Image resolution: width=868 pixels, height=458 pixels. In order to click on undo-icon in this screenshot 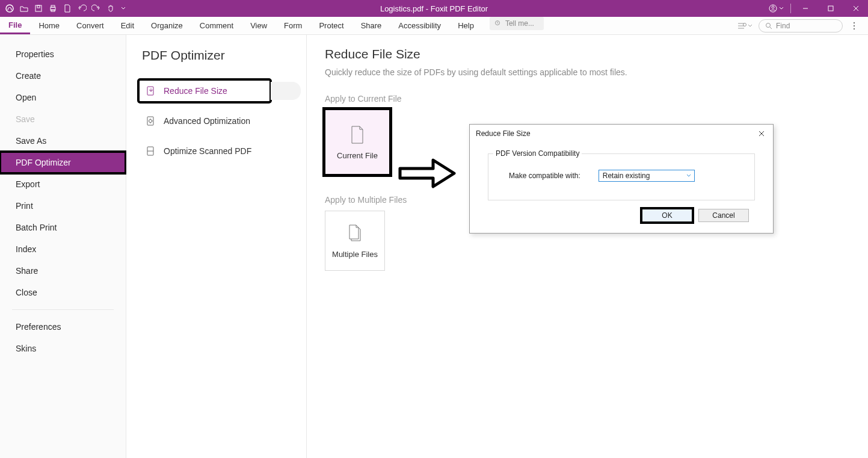, I will do `click(82, 8)`.